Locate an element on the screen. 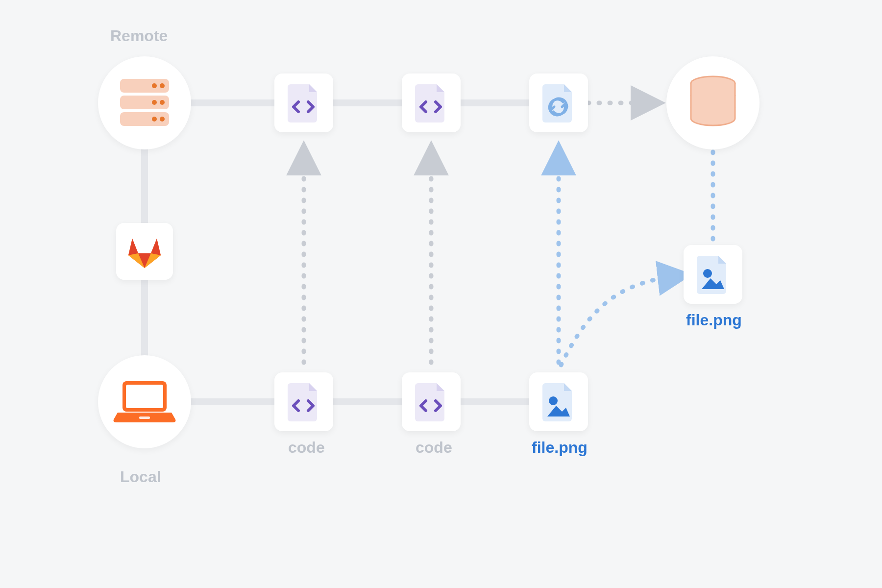 The image size is (882, 588). remote-section-label: Remote is located at coordinates (139, 36).